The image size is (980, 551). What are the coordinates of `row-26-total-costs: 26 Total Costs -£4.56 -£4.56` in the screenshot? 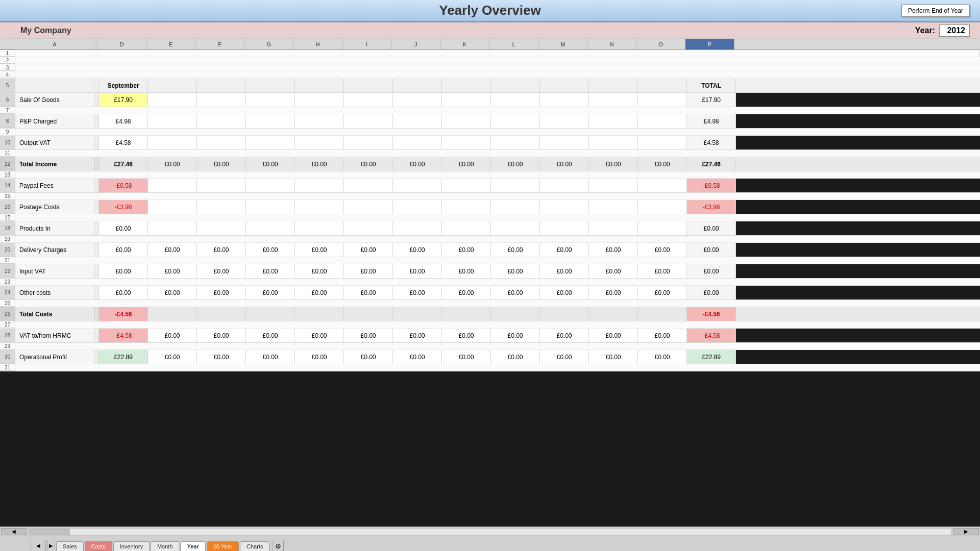 It's located at (490, 314).